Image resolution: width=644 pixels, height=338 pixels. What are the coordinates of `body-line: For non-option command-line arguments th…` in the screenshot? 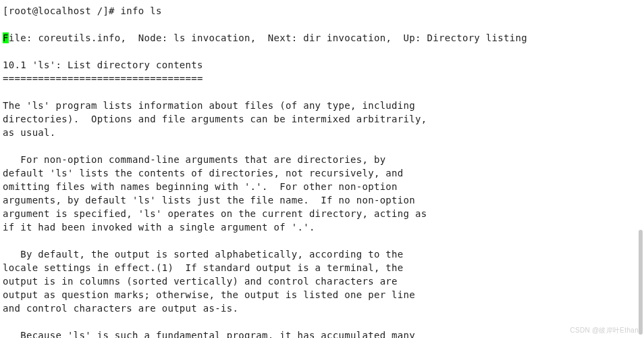 It's located at (322, 160).